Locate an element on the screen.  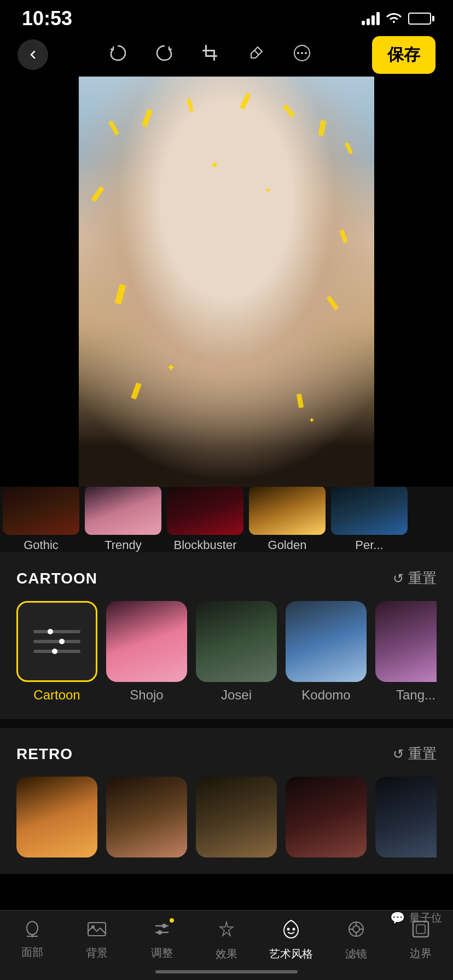
nav-item-filter: 滤镜 is located at coordinates (356, 941).